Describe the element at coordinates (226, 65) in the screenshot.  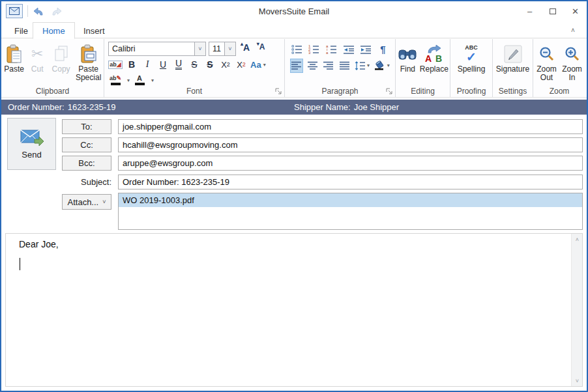
I see `superscript-button: X2` at that location.